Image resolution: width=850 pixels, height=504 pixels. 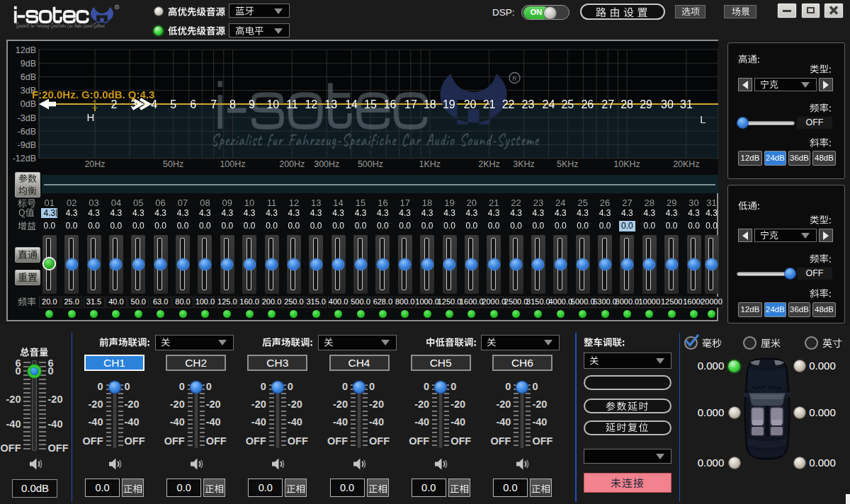 I want to click on svg-text: R, so click(x=514, y=79).